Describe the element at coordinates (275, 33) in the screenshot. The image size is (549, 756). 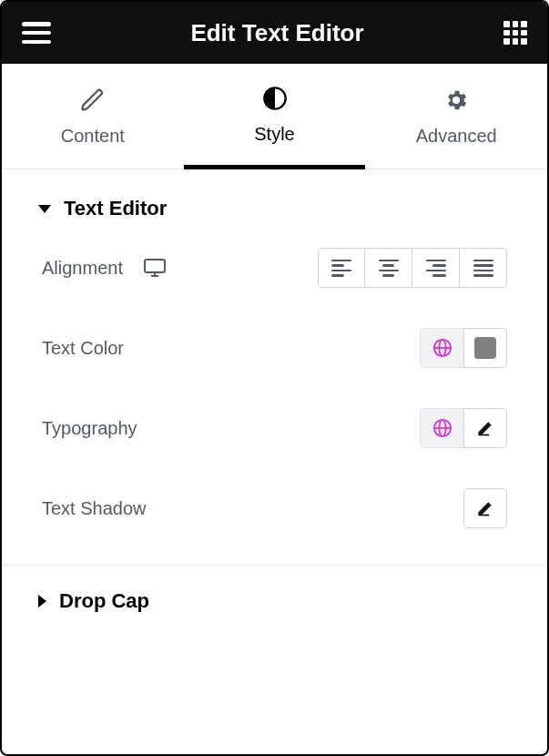
I see `app-header: Edit Text Editor` at that location.